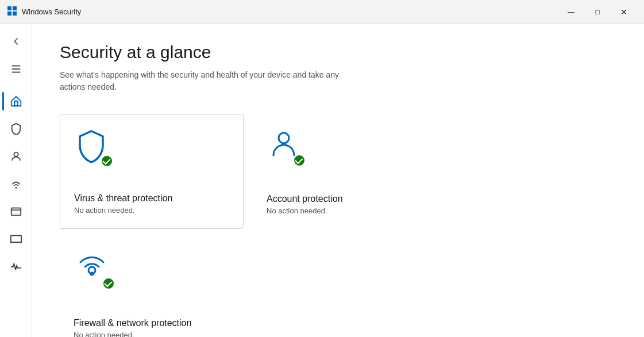 Image resolution: width=644 pixels, height=337 pixels. I want to click on card-account-status: No action needed., so click(345, 210).